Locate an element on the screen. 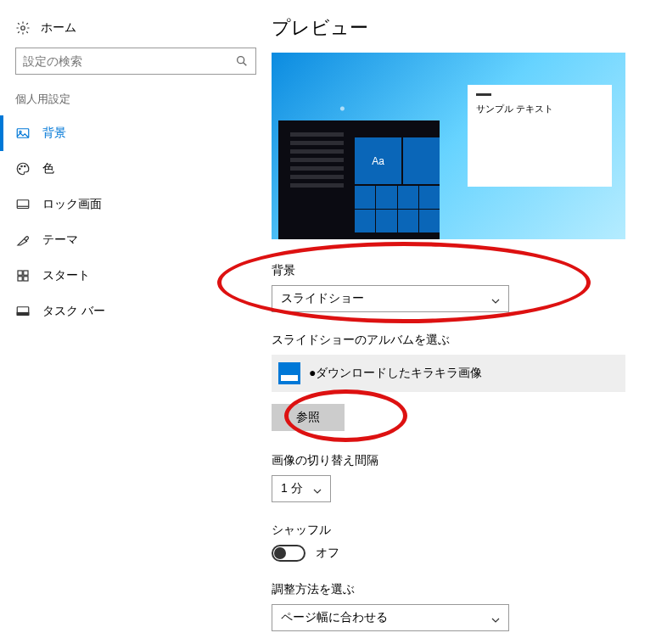 The height and width of the screenshot is (644, 667). sidebar-item-label: 色 is located at coordinates (48, 169).